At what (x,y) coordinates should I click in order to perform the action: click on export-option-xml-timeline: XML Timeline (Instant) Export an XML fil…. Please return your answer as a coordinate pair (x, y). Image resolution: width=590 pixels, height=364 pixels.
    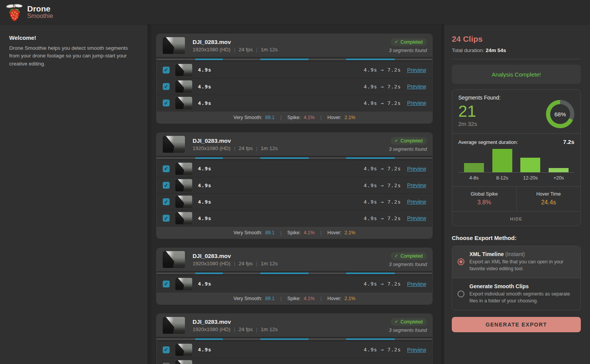
    Looking at the image, I should click on (516, 262).